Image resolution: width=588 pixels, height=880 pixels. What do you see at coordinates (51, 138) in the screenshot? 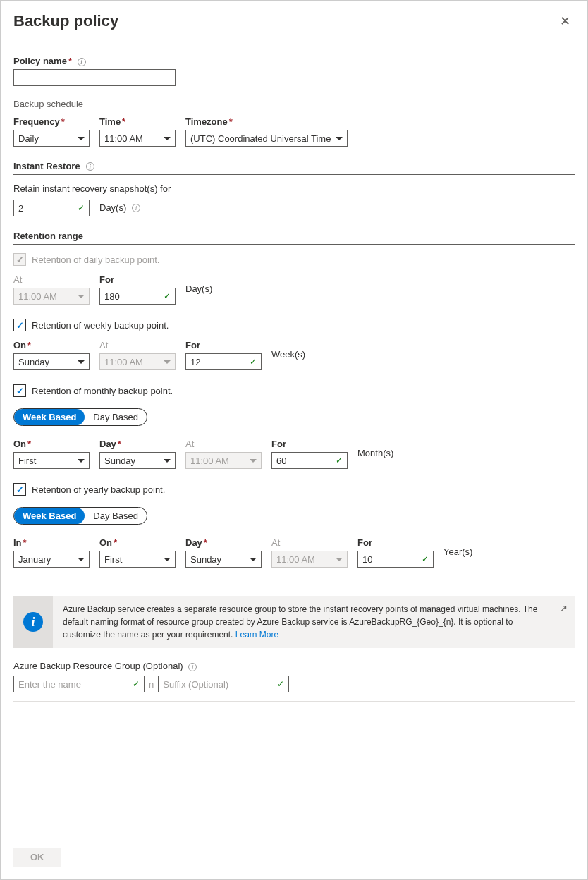
I see `frequency-select: Daily` at bounding box center [51, 138].